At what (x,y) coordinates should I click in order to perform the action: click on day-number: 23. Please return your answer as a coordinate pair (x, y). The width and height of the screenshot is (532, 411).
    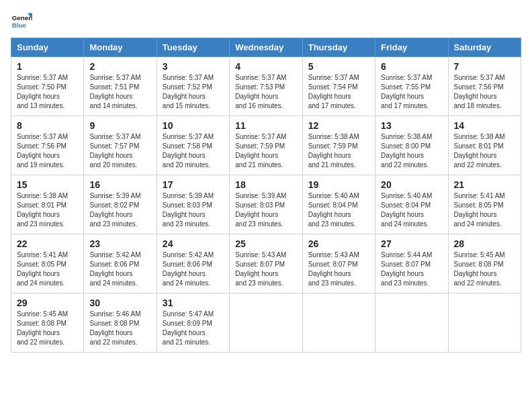
    Looking at the image, I should click on (120, 244).